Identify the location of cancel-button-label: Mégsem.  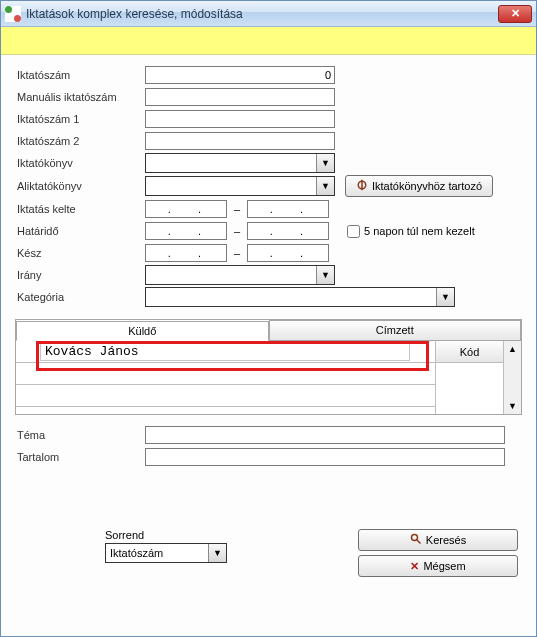
(444, 566).